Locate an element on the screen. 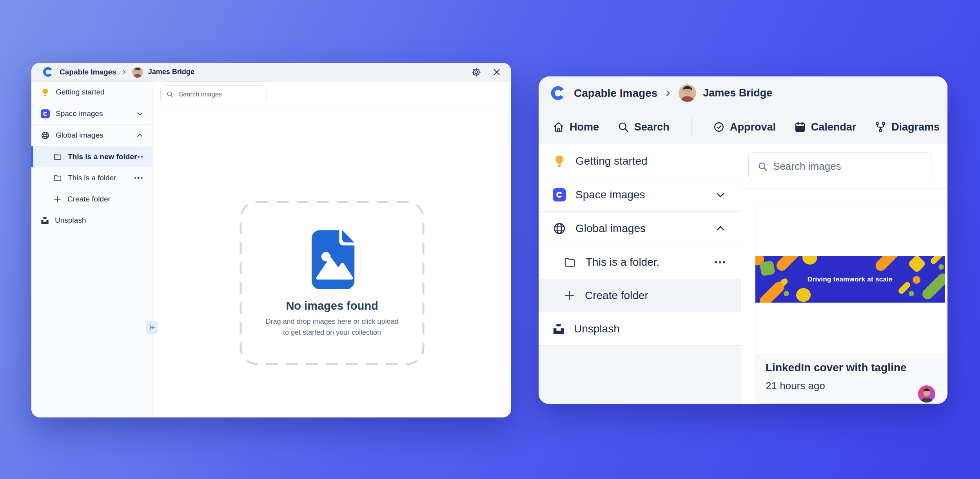  image-card-footer: LinkedIn cover with tagline 21 hours ago is located at coordinates (850, 379).